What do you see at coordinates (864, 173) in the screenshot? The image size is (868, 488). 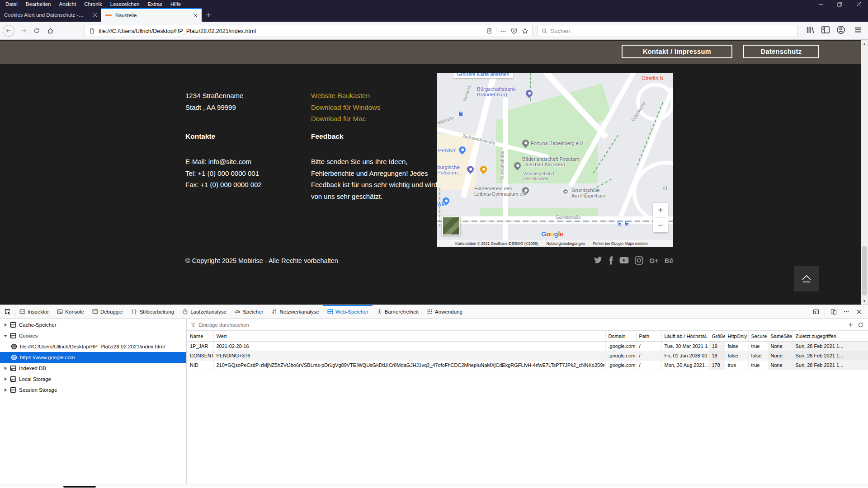 I see `page-scrollbar: ▲ ▼` at bounding box center [864, 173].